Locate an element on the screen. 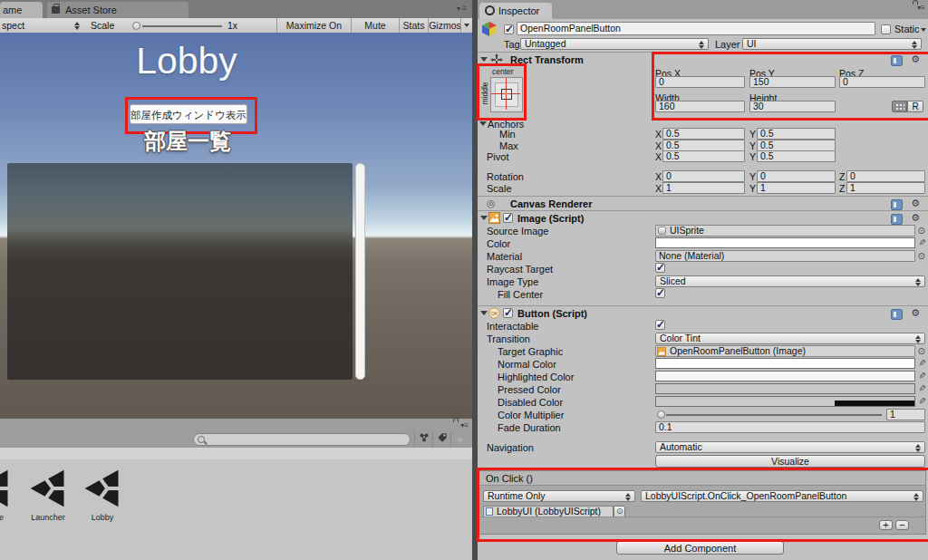 This screenshot has height=560, width=928. raw-edit-toggle: R is located at coordinates (915, 107).